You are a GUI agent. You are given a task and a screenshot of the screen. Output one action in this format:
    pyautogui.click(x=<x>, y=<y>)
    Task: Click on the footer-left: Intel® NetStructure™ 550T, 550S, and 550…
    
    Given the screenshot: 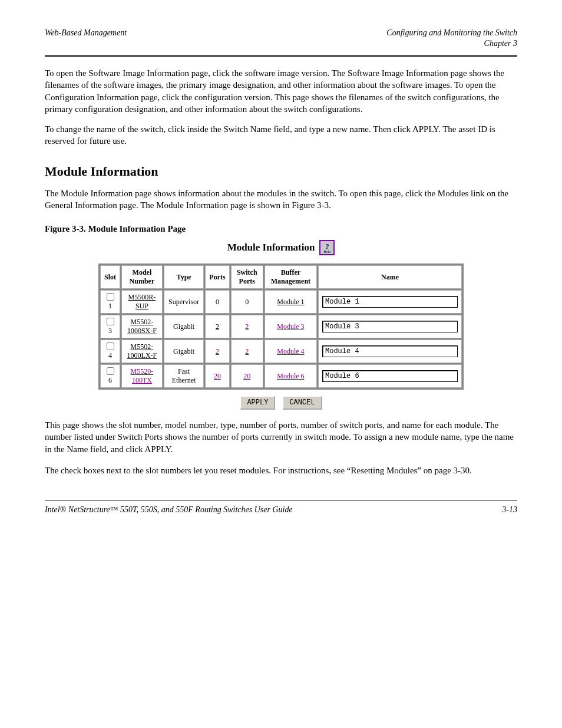 What is the action you would take?
    pyautogui.click(x=168, y=510)
    